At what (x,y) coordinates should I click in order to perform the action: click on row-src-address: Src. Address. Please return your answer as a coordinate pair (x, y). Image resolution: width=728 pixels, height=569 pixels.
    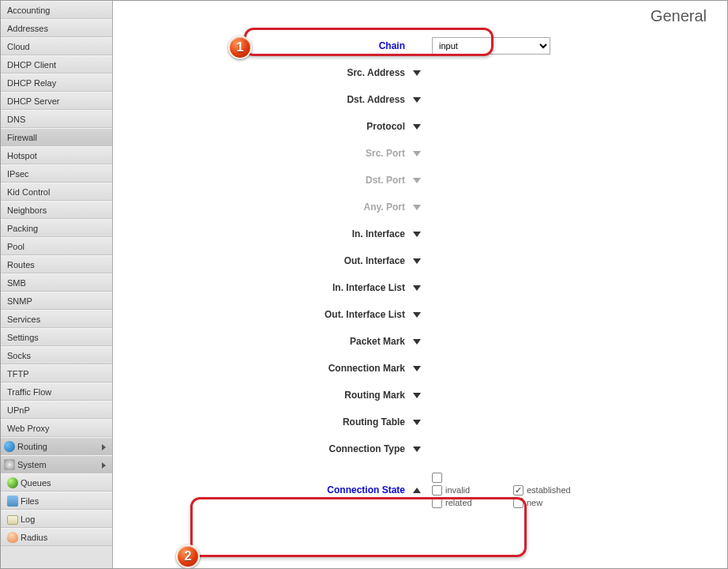
    Looking at the image, I should click on (420, 73).